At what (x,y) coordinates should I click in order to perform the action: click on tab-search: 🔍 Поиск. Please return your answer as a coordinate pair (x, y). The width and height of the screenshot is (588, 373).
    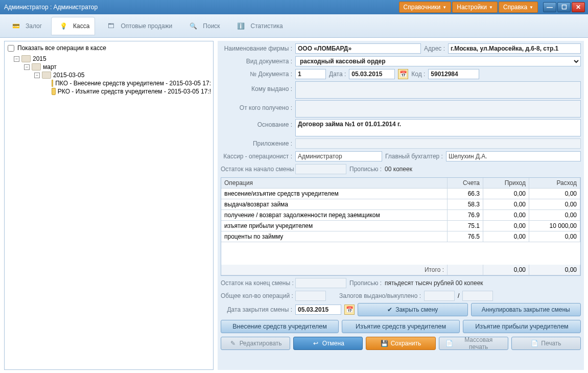
    Looking at the image, I should click on (203, 26).